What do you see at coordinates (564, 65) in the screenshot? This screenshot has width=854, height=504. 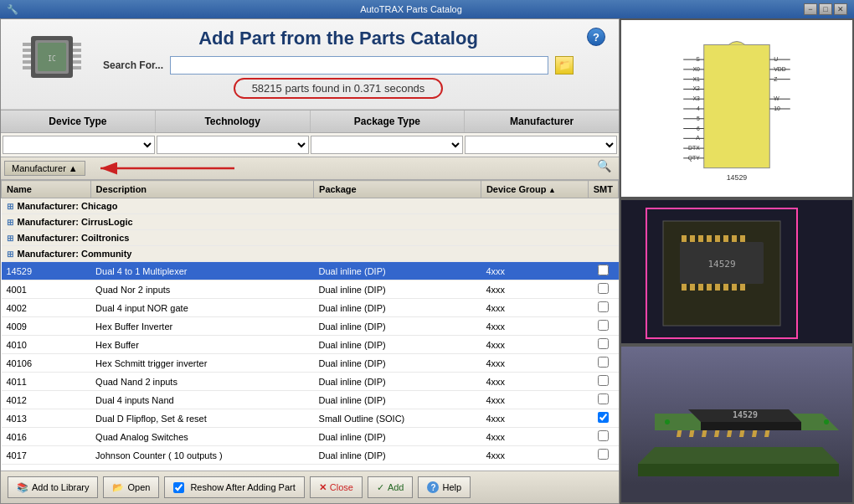 I see `folder-button: 📁` at bounding box center [564, 65].